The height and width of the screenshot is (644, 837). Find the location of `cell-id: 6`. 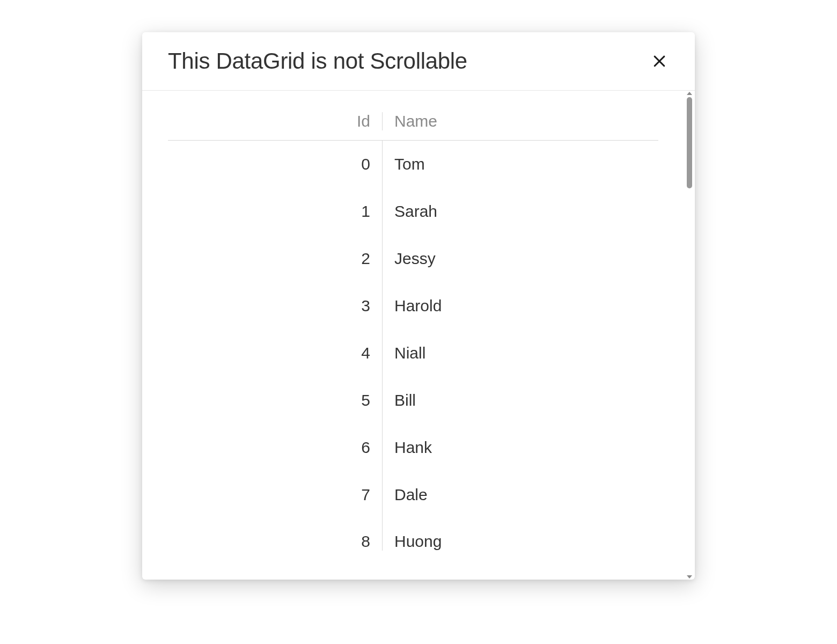

cell-id: 6 is located at coordinates (275, 448).